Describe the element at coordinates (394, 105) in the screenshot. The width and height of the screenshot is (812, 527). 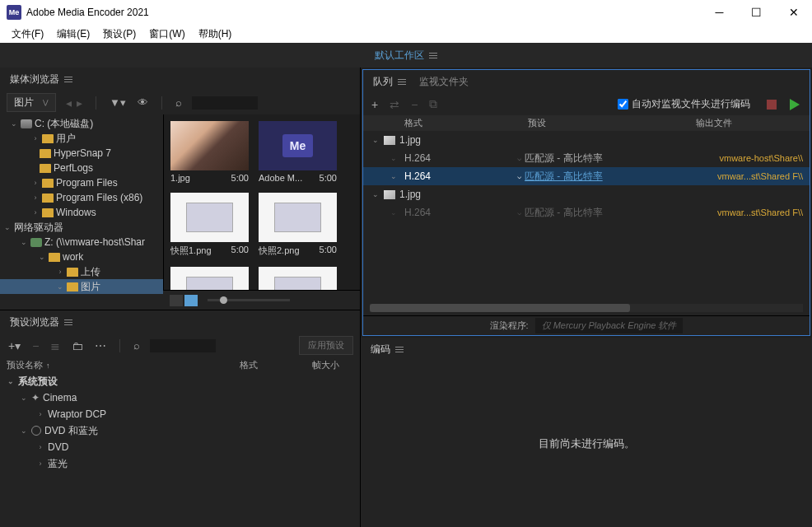
I see `sync-button: ⇄` at that location.